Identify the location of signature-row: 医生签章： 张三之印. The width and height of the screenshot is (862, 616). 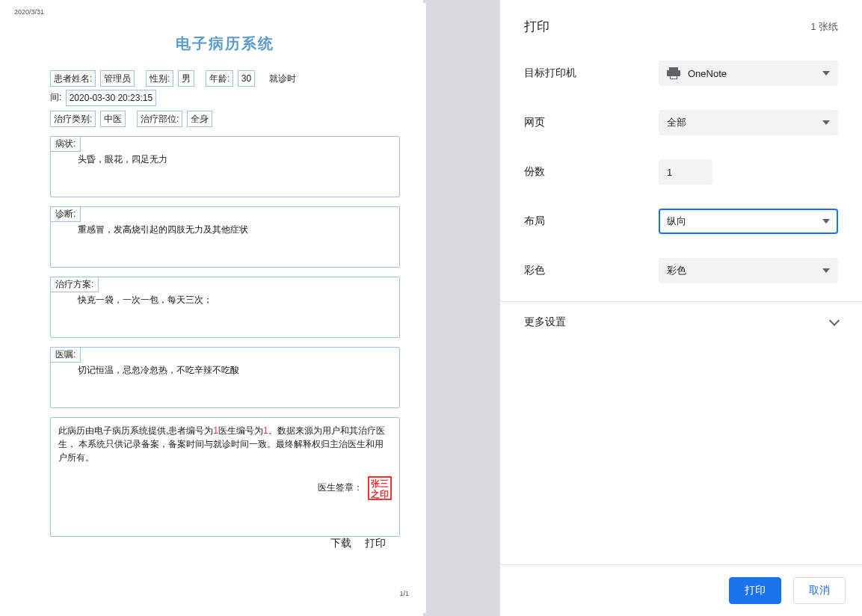
(225, 488).